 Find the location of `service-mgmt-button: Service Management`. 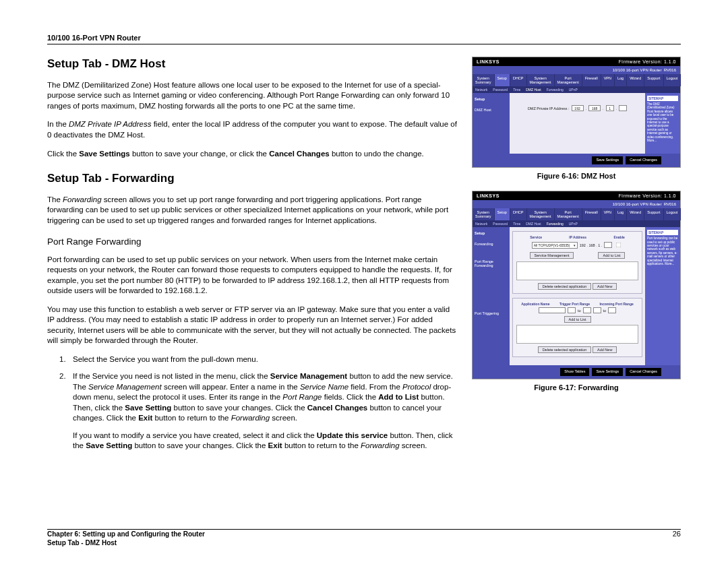

service-mgmt-button: Service Management is located at coordinates (552, 255).